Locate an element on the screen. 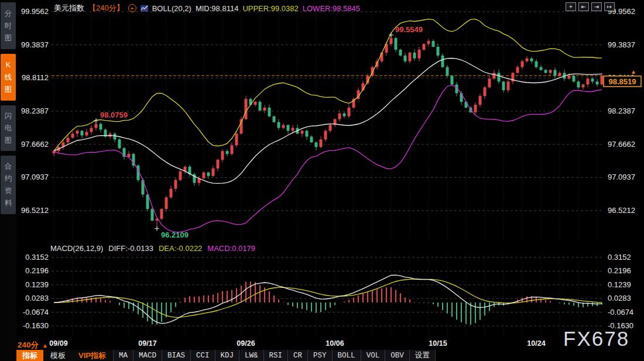  window-controls: +⇤⇥↦ is located at coordinates (590, 7).